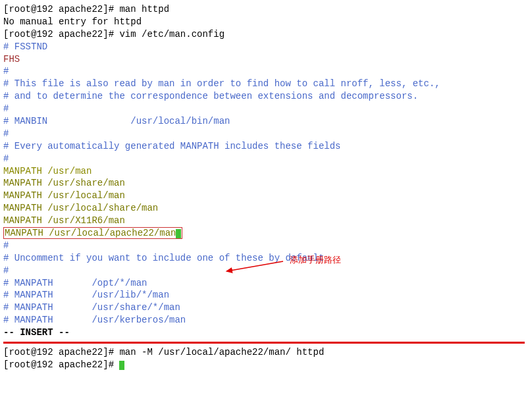  Describe the element at coordinates (264, 353) in the screenshot. I see `shell-line: [root@192 apache22]# man -M /usr/local/a…` at that location.